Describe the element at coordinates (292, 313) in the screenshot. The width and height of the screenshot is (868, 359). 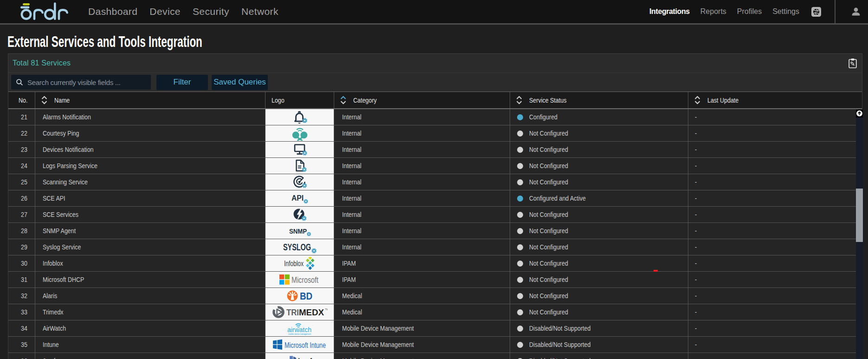
I see `svg-text: TRI` at that location.